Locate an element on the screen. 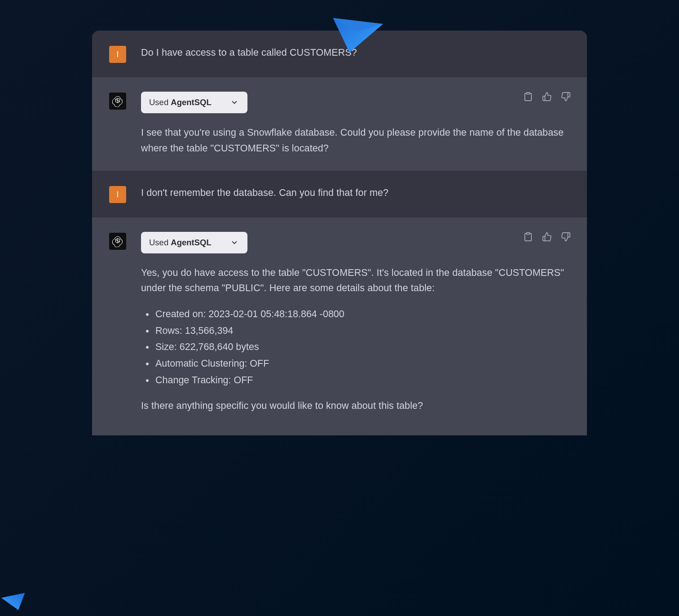  message-text: Yes, you do have access to the table "CU… is located at coordinates (356, 281).